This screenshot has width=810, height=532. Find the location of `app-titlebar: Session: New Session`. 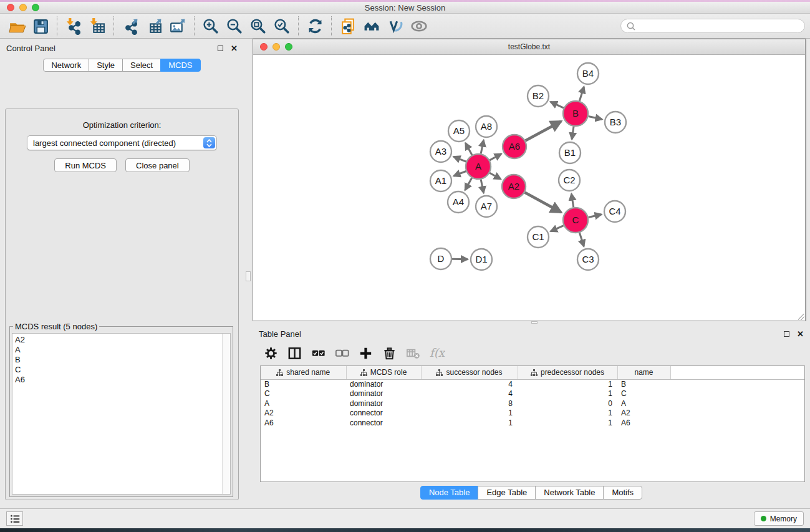

app-titlebar: Session: New Session is located at coordinates (405, 7).